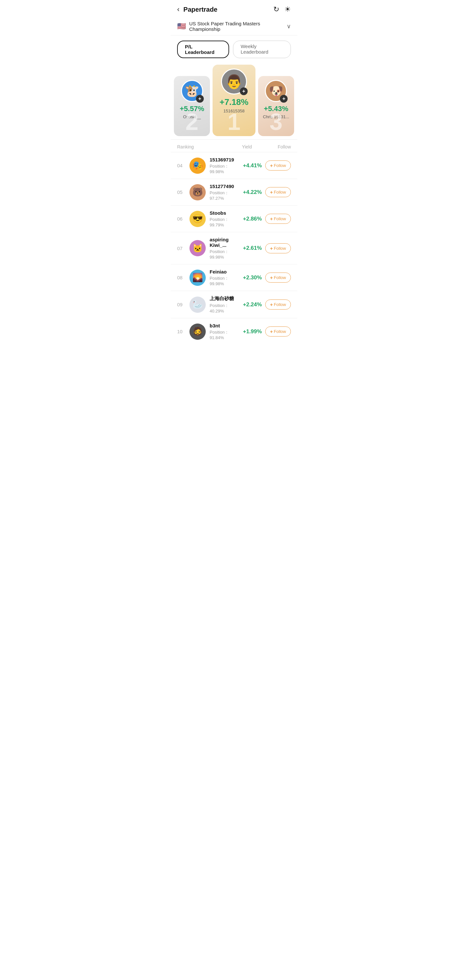 The image size is (468, 980). I want to click on table-row: 05 🐻 151277490 Position：97.27% +4.22% + …, so click(234, 192).